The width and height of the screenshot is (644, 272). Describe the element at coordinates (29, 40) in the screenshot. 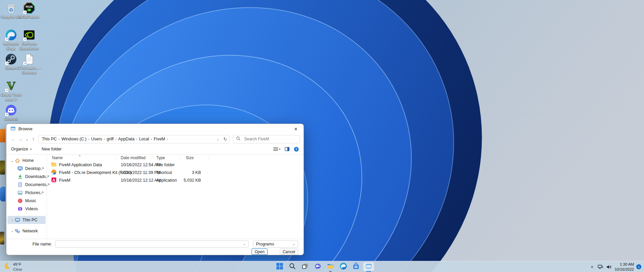

I see `desktop-icon-geforce-experience: ↗GeForce Experience` at that location.